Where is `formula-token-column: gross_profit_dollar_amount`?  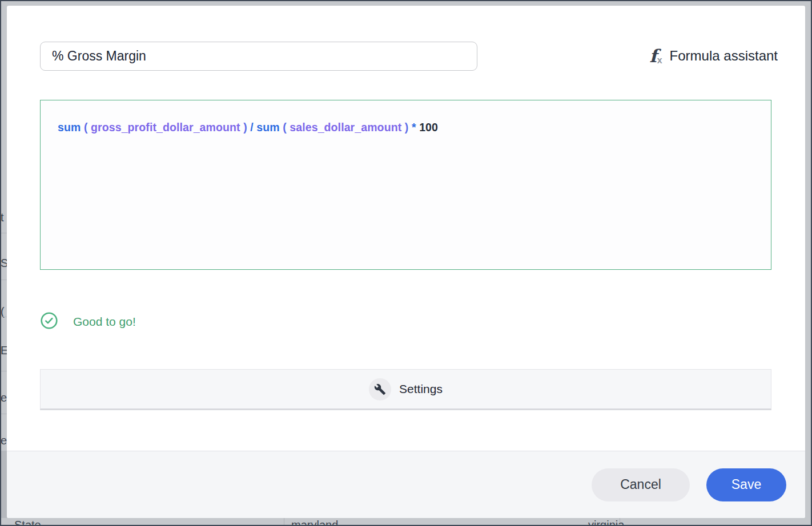
formula-token-column: gross_profit_dollar_amount is located at coordinates (166, 127).